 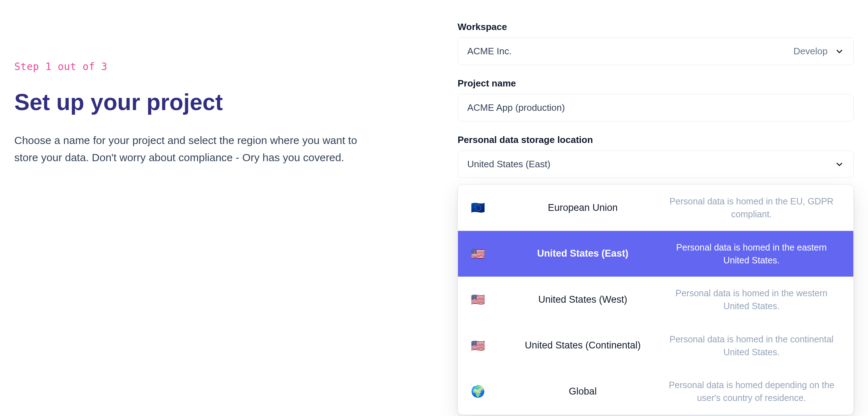 I want to click on storage-location-value: United States (East), so click(x=509, y=164).